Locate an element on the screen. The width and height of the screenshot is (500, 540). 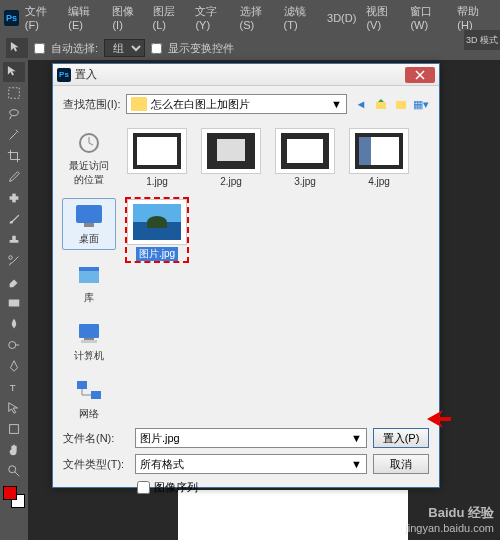
eraser-tool is located at coordinates (14, 282).